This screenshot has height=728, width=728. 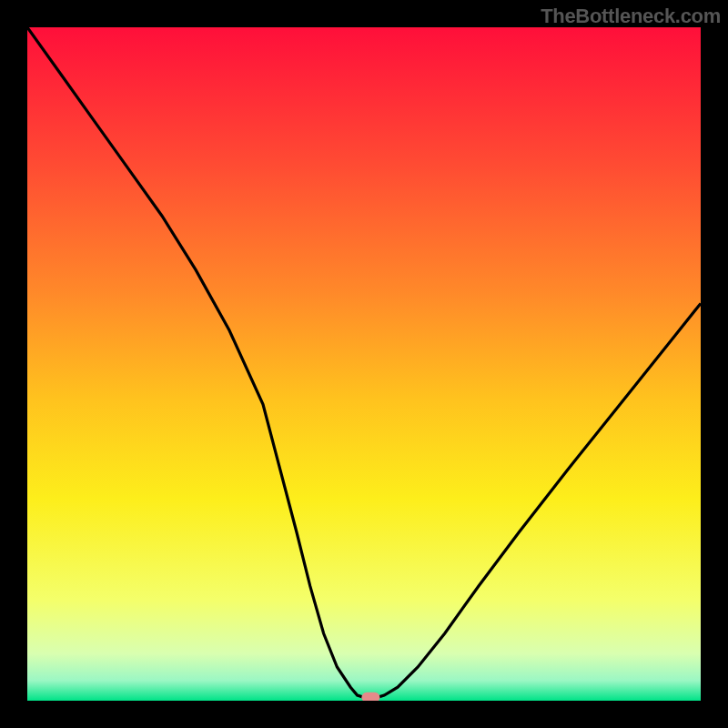 What do you see at coordinates (631, 16) in the screenshot?
I see `watermark-text: TheBottleneck.com` at bounding box center [631, 16].